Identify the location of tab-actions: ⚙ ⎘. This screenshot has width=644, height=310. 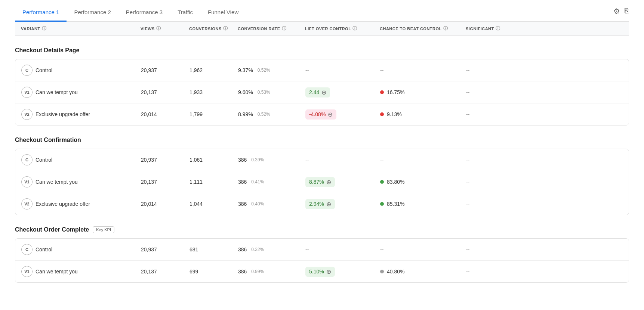
(621, 13).